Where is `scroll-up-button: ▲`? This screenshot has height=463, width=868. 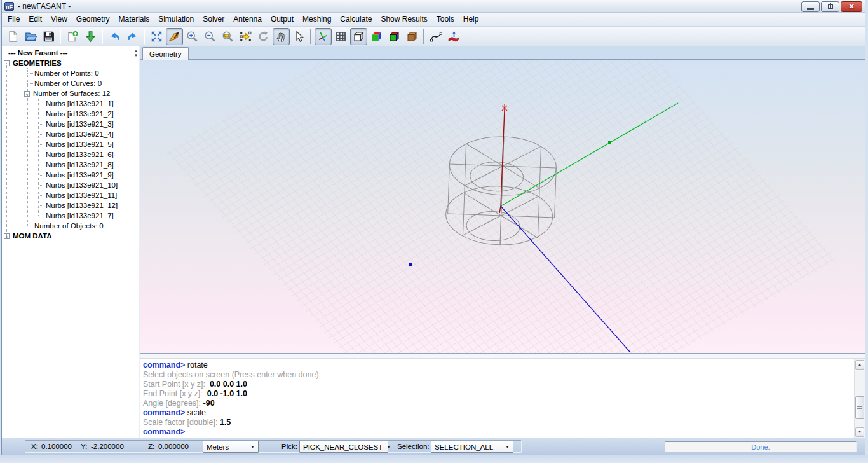
scroll-up-button: ▲ is located at coordinates (860, 365).